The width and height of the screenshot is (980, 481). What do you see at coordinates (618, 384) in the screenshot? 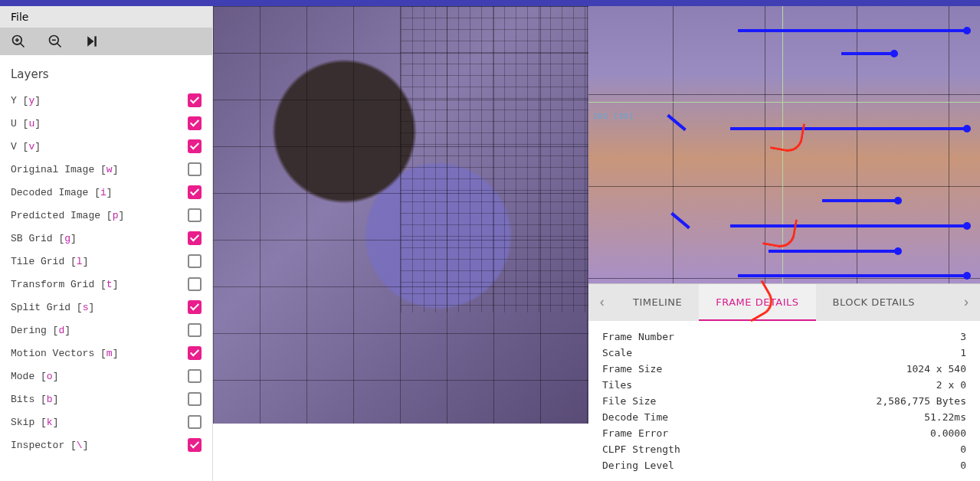
I see `detail-key: Tiles` at bounding box center [618, 384].